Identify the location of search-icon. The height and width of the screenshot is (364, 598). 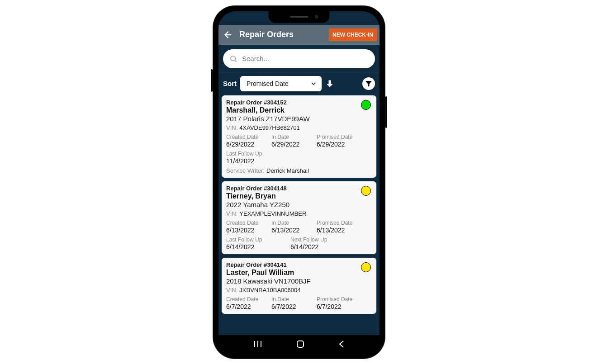
(233, 59).